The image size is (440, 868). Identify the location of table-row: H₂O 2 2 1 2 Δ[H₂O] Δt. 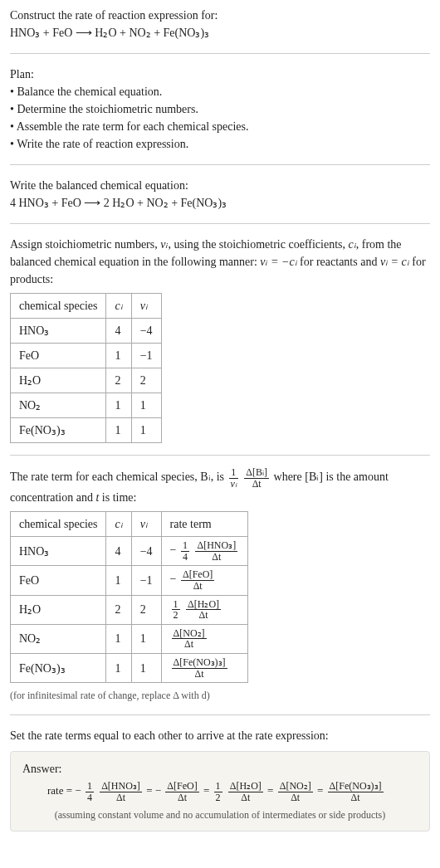
(130, 609).